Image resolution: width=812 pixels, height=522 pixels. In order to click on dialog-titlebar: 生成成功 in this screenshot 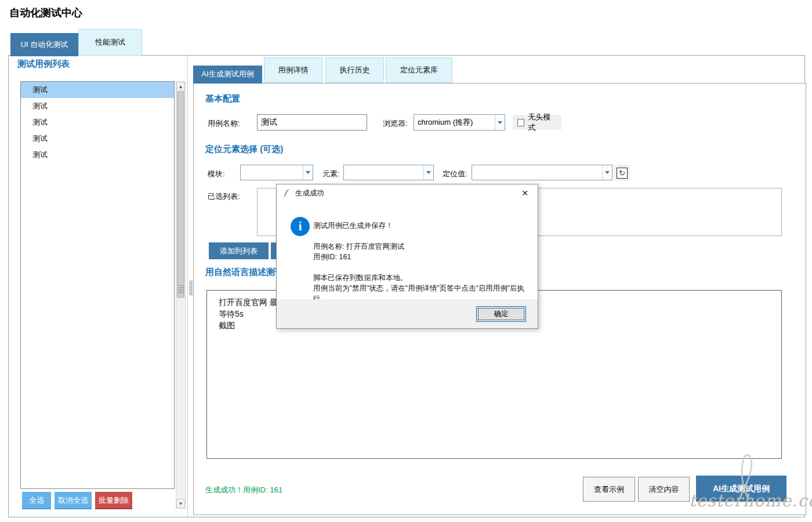, I will do `click(407, 193)`.